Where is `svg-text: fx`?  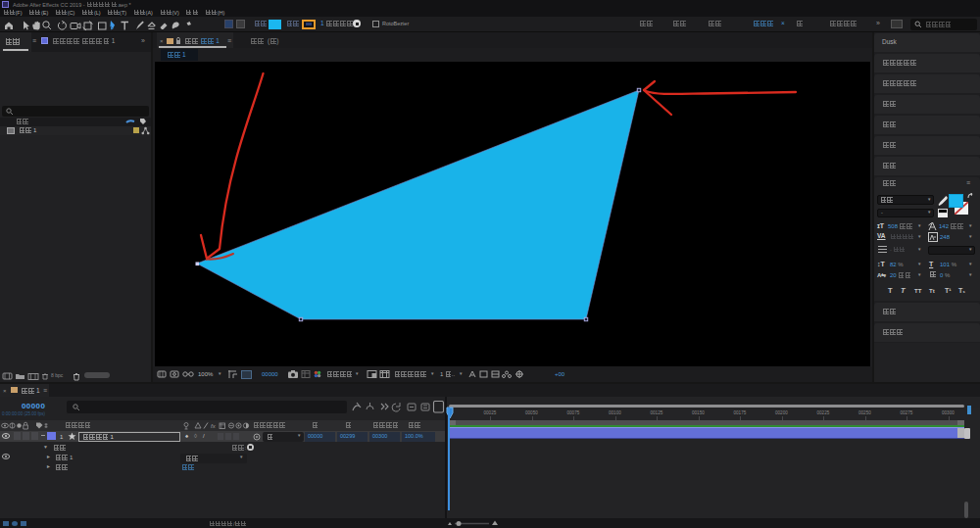
svg-text: fx is located at coordinates (214, 426).